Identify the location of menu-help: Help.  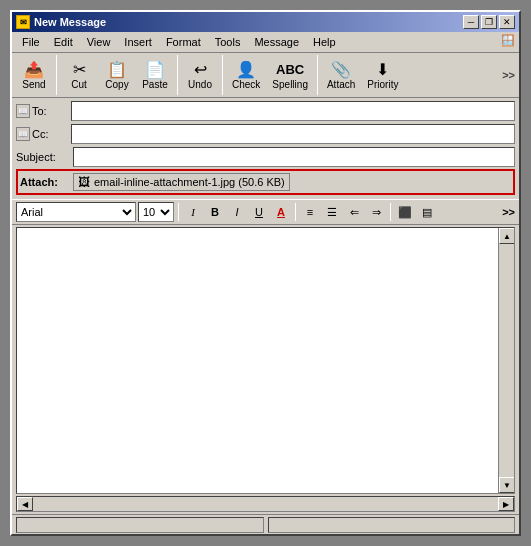
(324, 42).